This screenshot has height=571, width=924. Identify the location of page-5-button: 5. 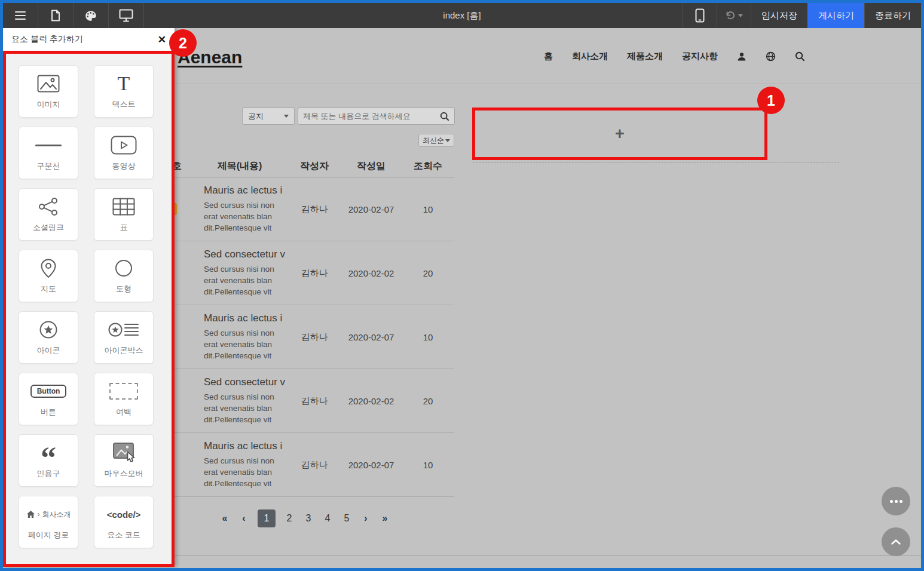
(347, 518).